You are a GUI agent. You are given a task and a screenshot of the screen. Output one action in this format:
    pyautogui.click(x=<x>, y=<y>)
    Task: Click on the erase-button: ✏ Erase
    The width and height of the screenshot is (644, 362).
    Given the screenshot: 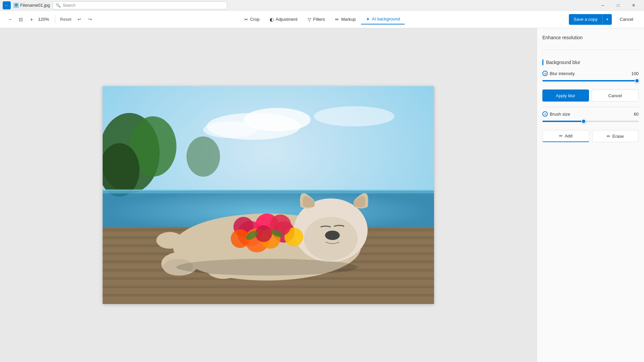 What is the action you would take?
    pyautogui.click(x=615, y=136)
    